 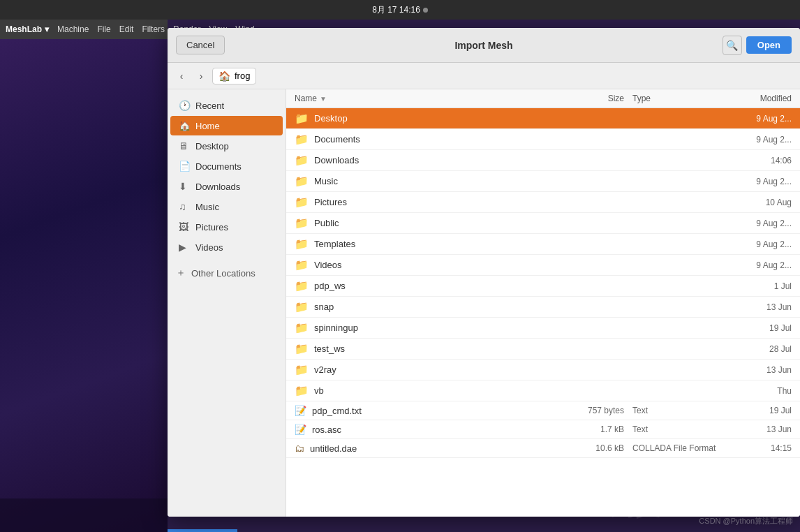 I want to click on open-button: Open, so click(x=769, y=45).